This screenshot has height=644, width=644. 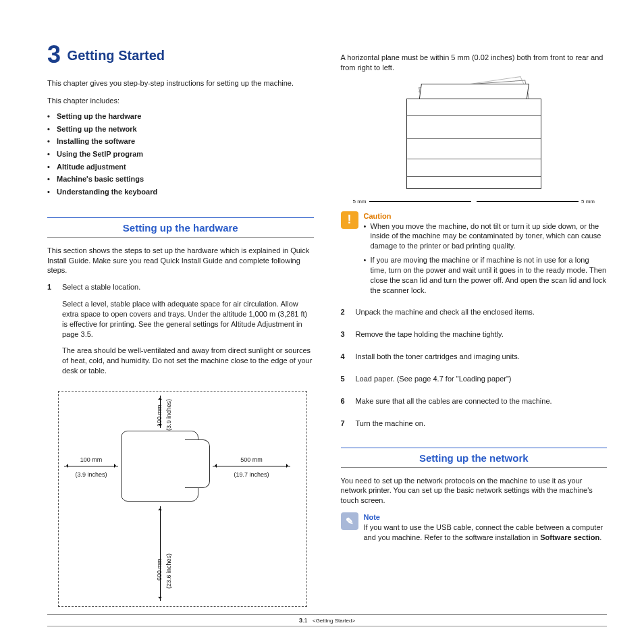 I want to click on section-heading-network: Setting up the network, so click(x=474, y=458).